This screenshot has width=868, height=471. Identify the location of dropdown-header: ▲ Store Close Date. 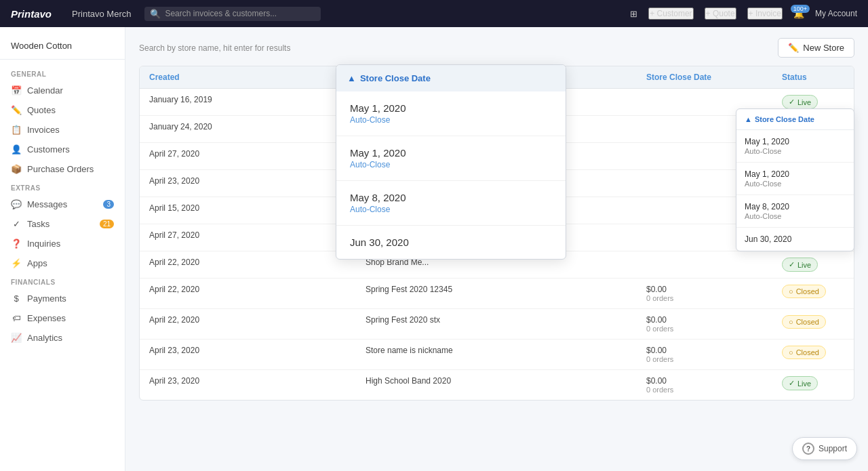
(451, 79).